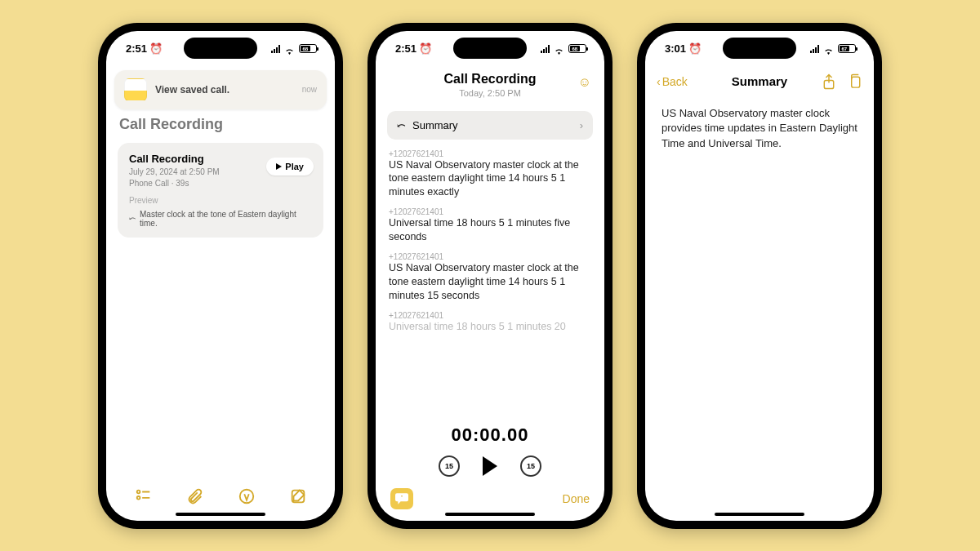 The image size is (980, 551). Describe the element at coordinates (279, 167) in the screenshot. I see `play-icon` at that location.